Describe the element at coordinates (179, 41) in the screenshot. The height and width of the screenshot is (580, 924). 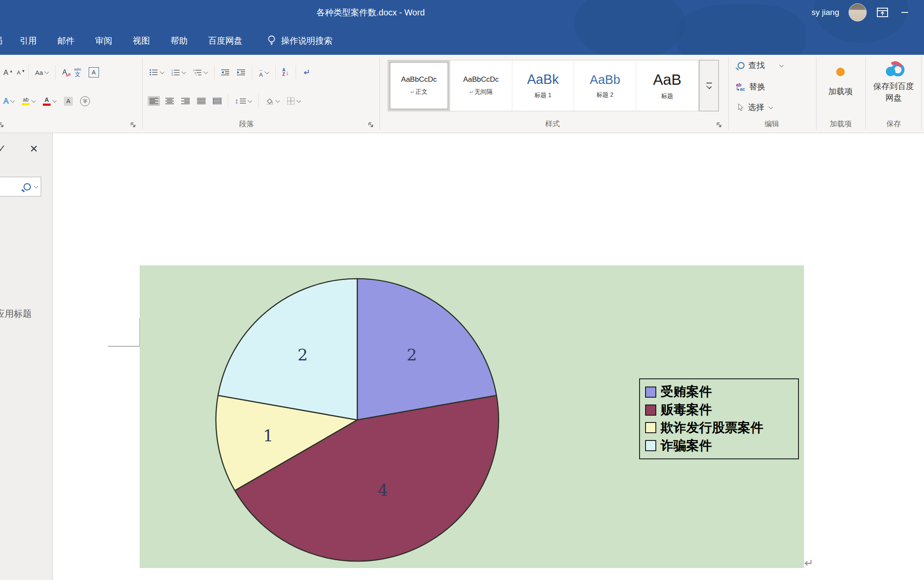
I see `tab-help: 帮助` at that location.